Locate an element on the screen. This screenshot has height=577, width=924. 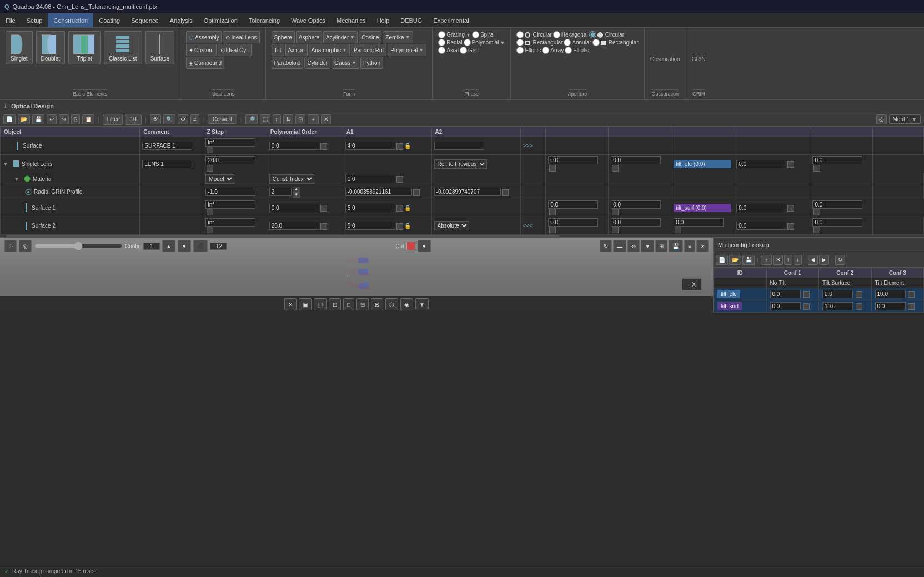
vp-dropdown-btn: ▼ is located at coordinates (647, 246).